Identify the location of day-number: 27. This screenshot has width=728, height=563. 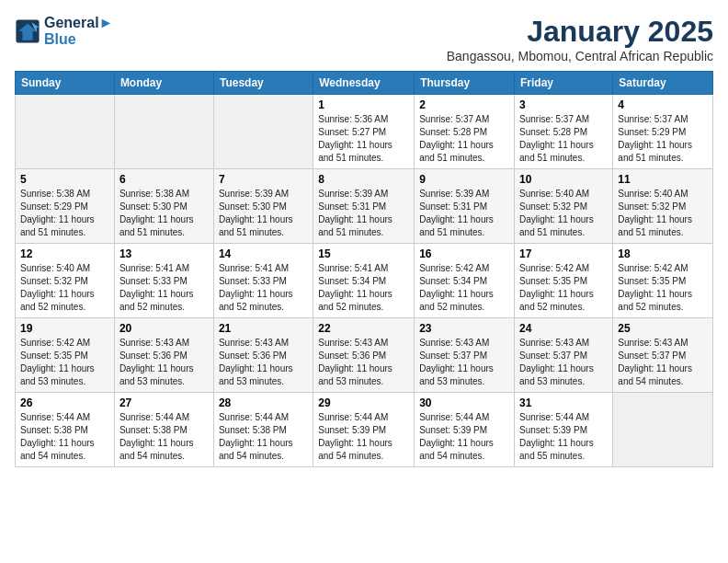
(164, 403).